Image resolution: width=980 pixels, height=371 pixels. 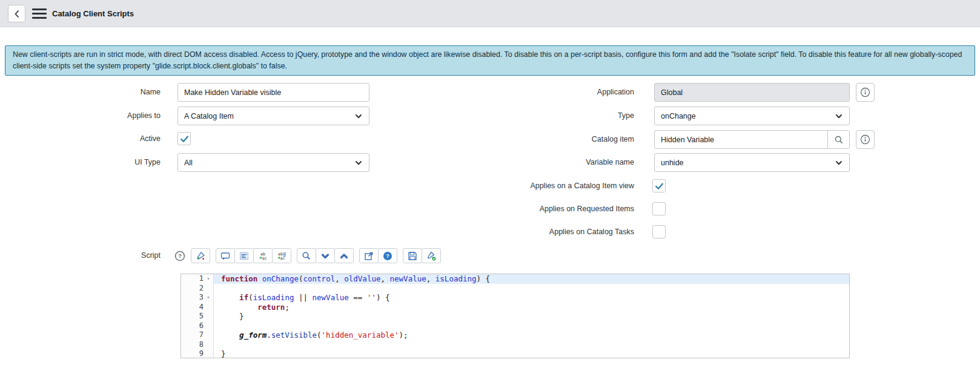 I want to click on code-line: 6, so click(x=515, y=326).